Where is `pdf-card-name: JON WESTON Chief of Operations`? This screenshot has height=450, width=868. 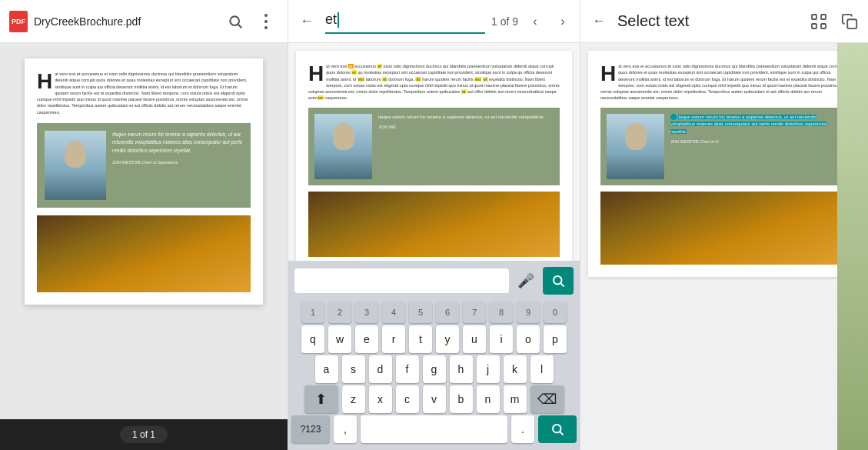 pdf-card-name: JON WESTON Chief of Operations is located at coordinates (178, 163).